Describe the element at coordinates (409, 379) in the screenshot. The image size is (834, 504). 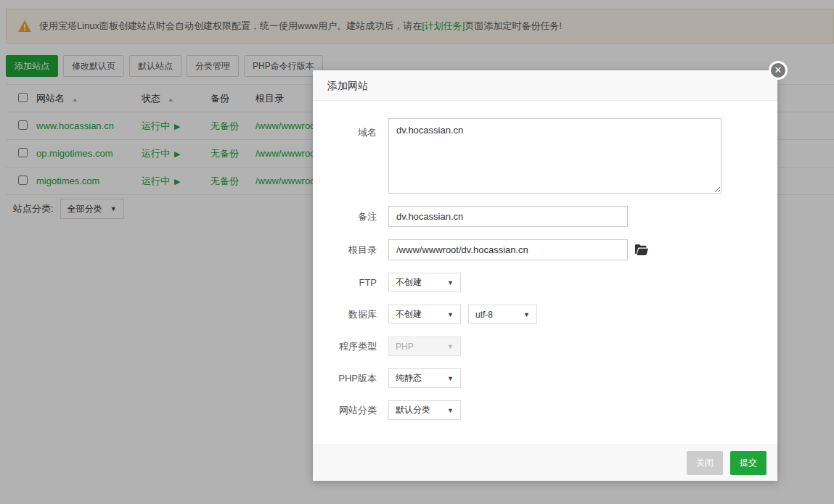
I see `php-version-select-value: 纯静态` at that location.